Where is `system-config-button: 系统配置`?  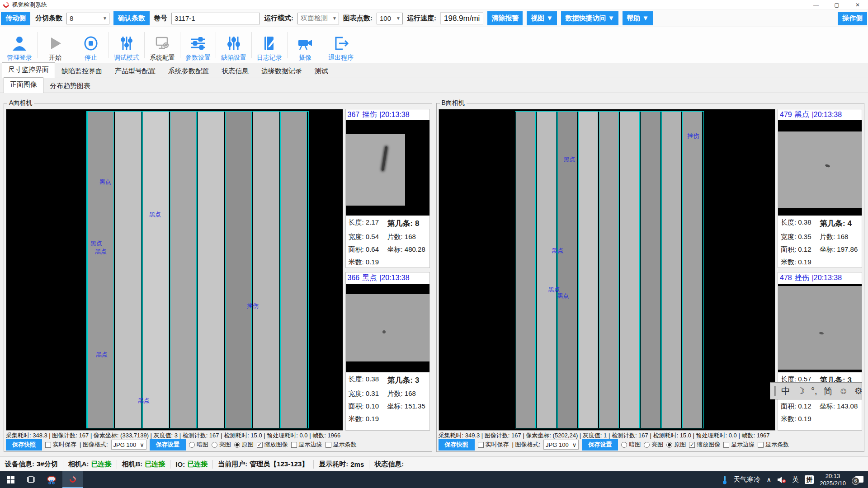 system-config-button: 系统配置 is located at coordinates (162, 45).